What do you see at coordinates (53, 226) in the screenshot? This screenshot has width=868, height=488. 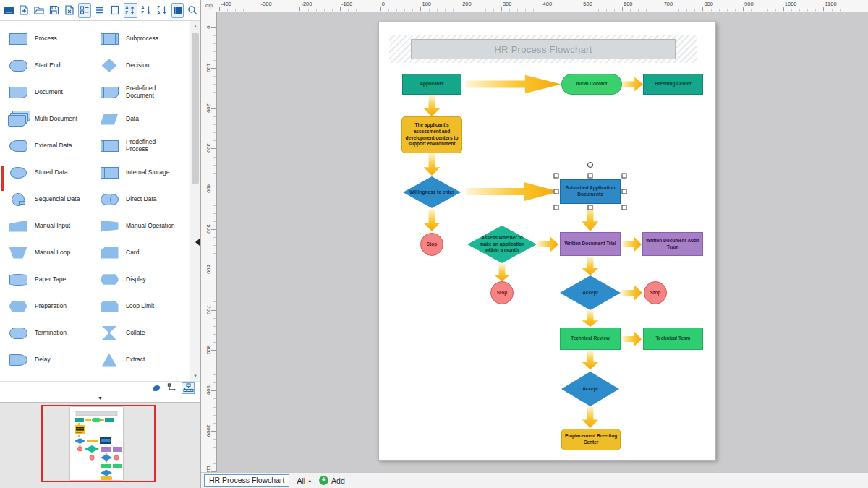 I see `palette-shape-item: Manual Input` at bounding box center [53, 226].